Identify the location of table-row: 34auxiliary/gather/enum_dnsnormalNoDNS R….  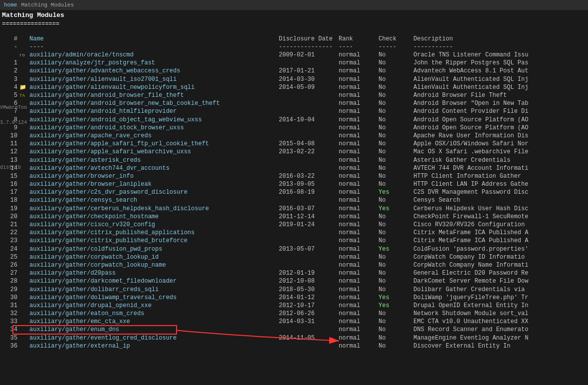
(294, 330).